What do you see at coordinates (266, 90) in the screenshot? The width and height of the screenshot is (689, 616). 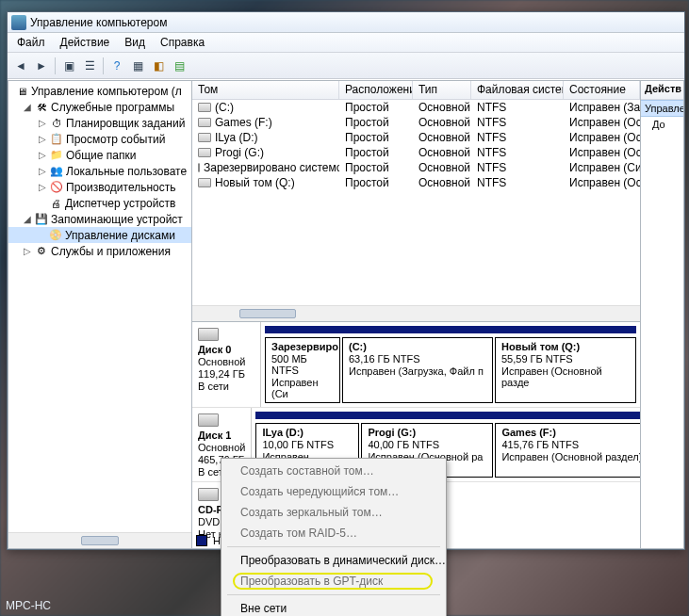 I see `col-volume: Том` at bounding box center [266, 90].